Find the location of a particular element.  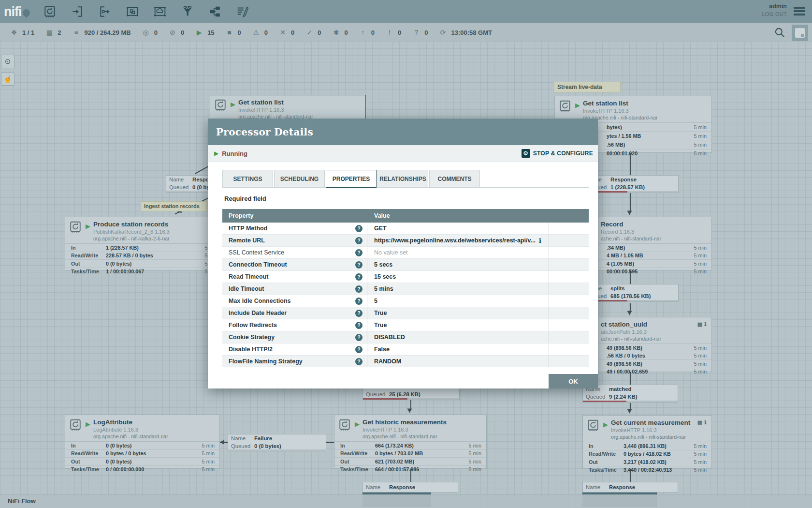

current-user: admin is located at coordinates (774, 6).